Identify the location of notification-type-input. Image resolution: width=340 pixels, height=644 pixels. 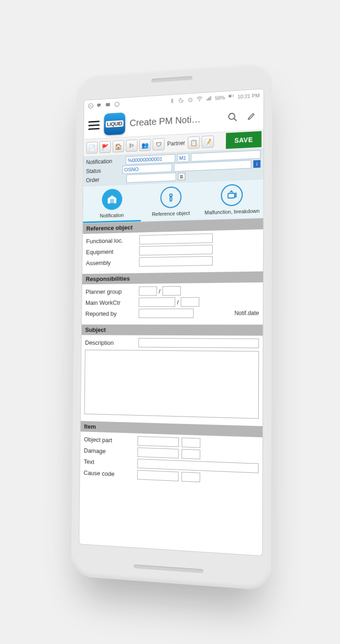
(184, 158).